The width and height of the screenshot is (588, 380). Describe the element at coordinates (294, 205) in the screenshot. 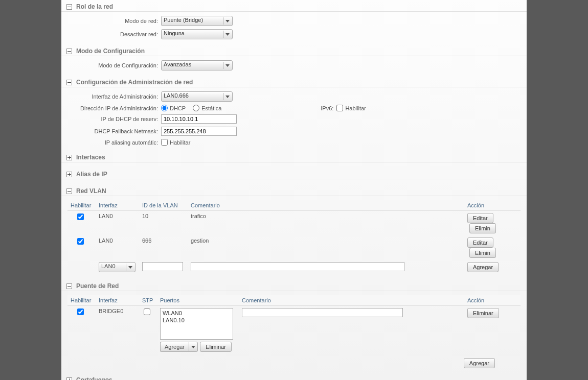

I see `table-header-row: Habilitar Interfaz ID de la VLAN Comenta…` at that location.